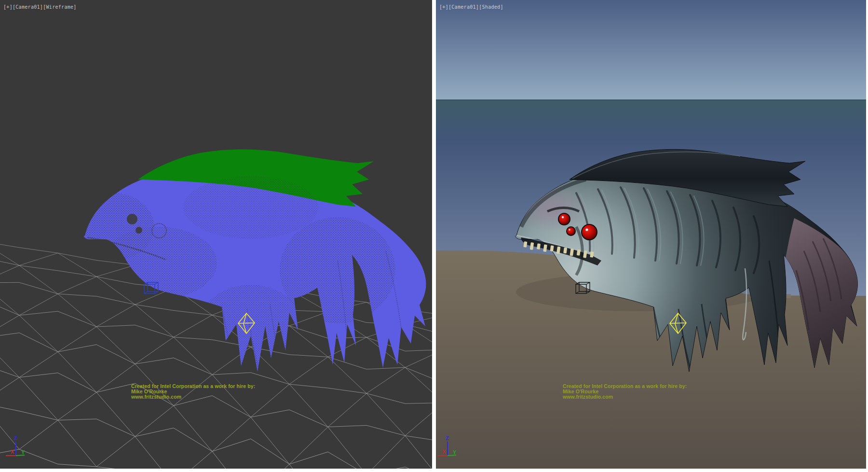  What do you see at coordinates (651, 100) in the screenshot?
I see `horizon-line` at bounding box center [651, 100].